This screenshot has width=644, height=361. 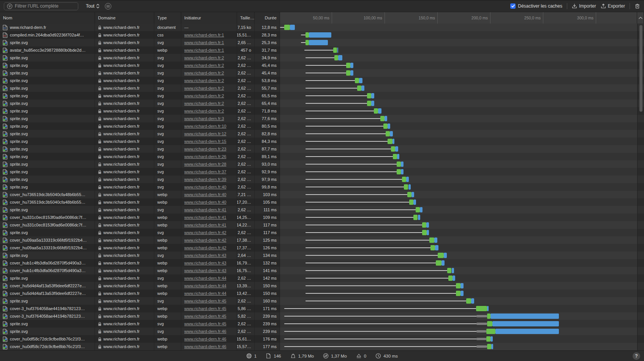 I want to click on resource-name-cell: cover-3_huf3764058ae44194b782123…, so click(x=47, y=309).